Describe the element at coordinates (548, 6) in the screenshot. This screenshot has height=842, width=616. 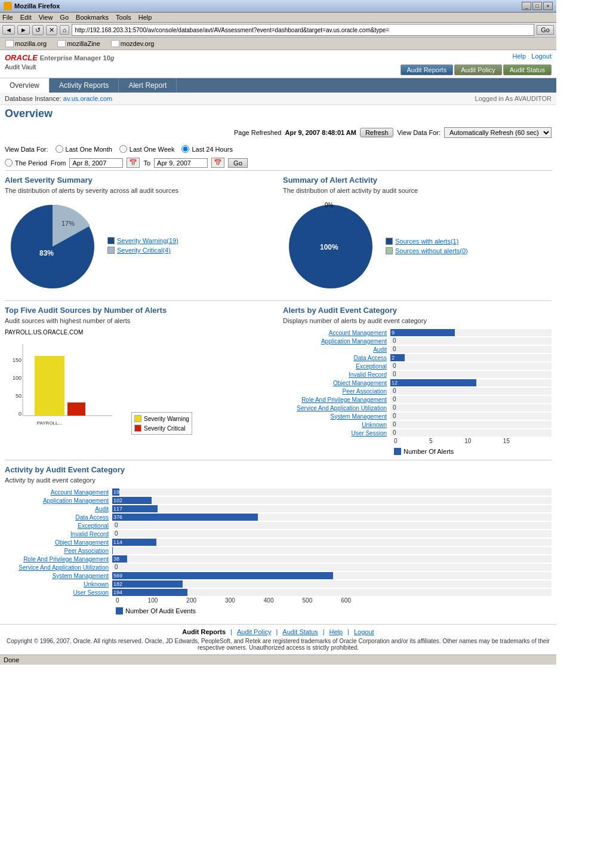
I see `close-btn: ×` at that location.